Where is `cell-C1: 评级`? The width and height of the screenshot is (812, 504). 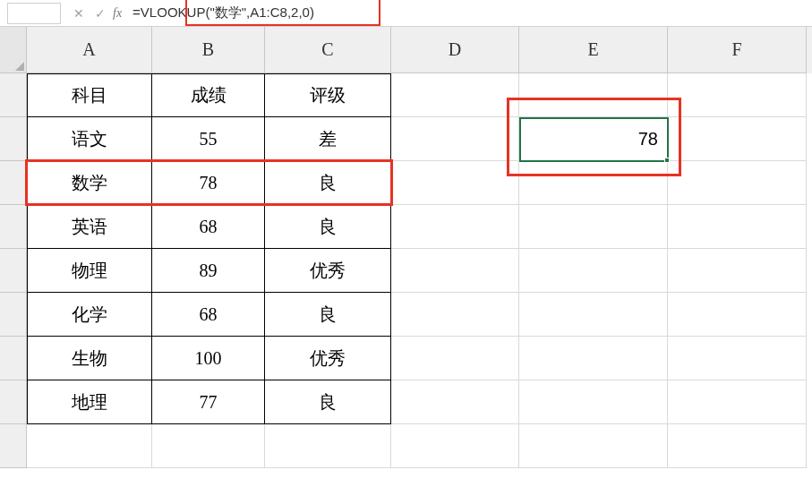 cell-C1: 评级 is located at coordinates (328, 95).